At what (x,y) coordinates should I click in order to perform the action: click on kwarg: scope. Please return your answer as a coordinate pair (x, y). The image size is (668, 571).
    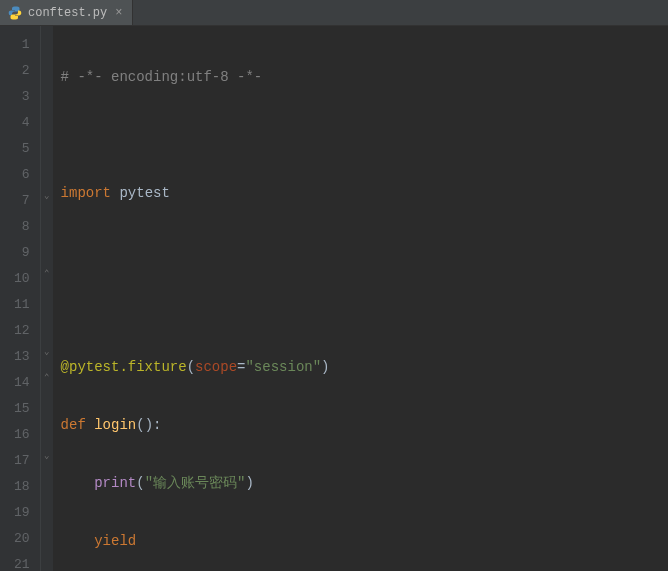
    Looking at the image, I should click on (216, 367).